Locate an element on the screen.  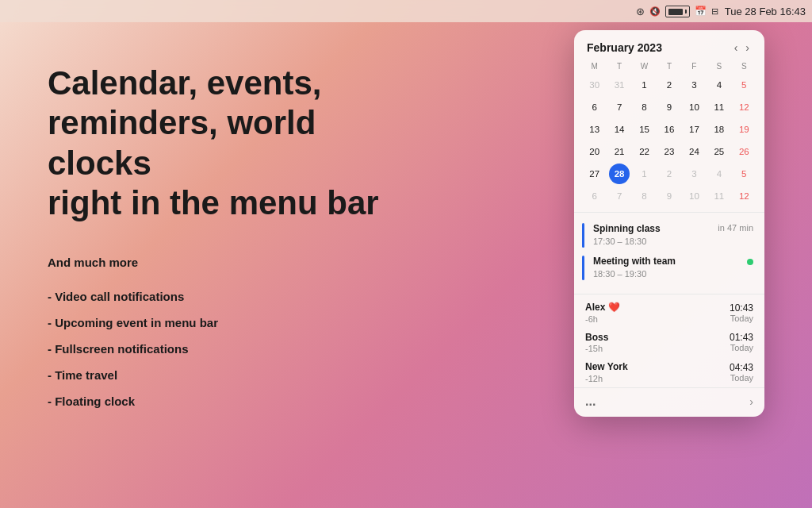
cal-day: 30 is located at coordinates (595, 85).